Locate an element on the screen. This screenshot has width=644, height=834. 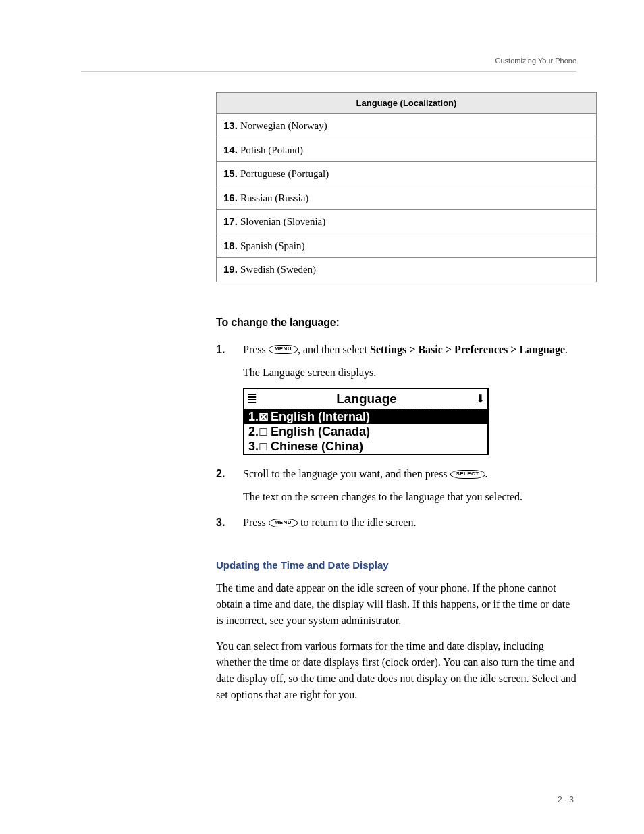
step-number: 2. is located at coordinates (220, 474).